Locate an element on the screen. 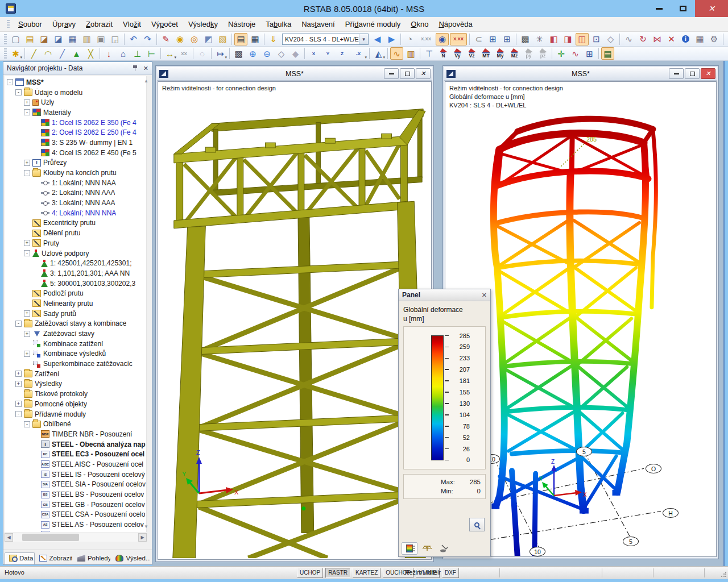  menu-item-n-stroje: Nástroje is located at coordinates (242, 24).